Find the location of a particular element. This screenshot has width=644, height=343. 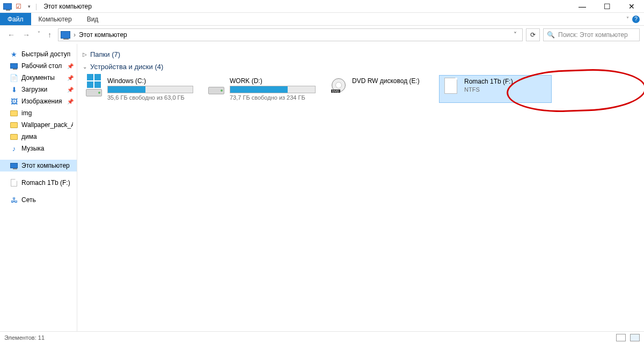

maximize-button: ☐ is located at coordinates (607, 6).